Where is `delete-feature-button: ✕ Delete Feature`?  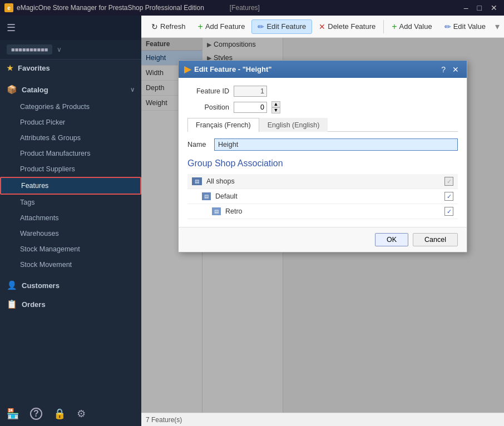 delete-feature-button: ✕ Delete Feature is located at coordinates (347, 27).